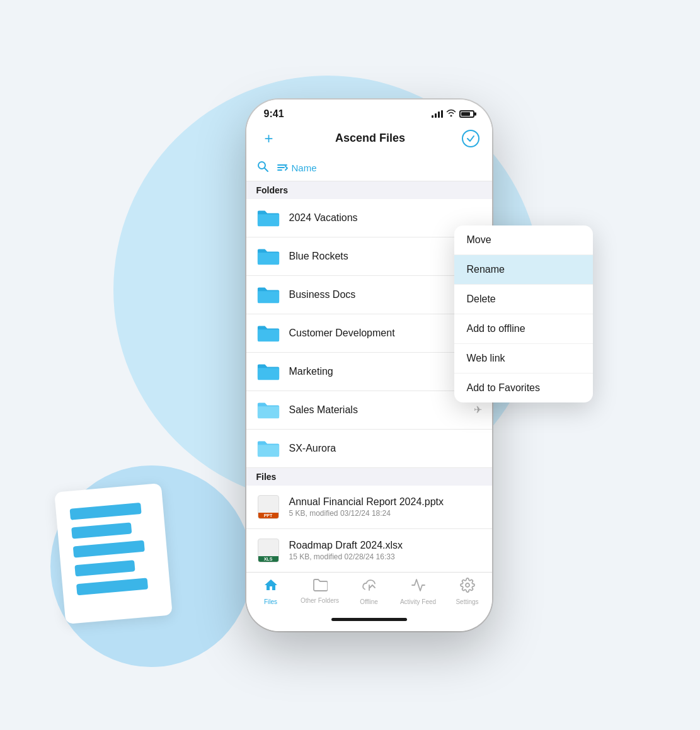 The height and width of the screenshot is (730, 700). What do you see at coordinates (524, 314) in the screenshot?
I see `context-menu: Move Rename Delete Add to offline Web li…` at bounding box center [524, 314].